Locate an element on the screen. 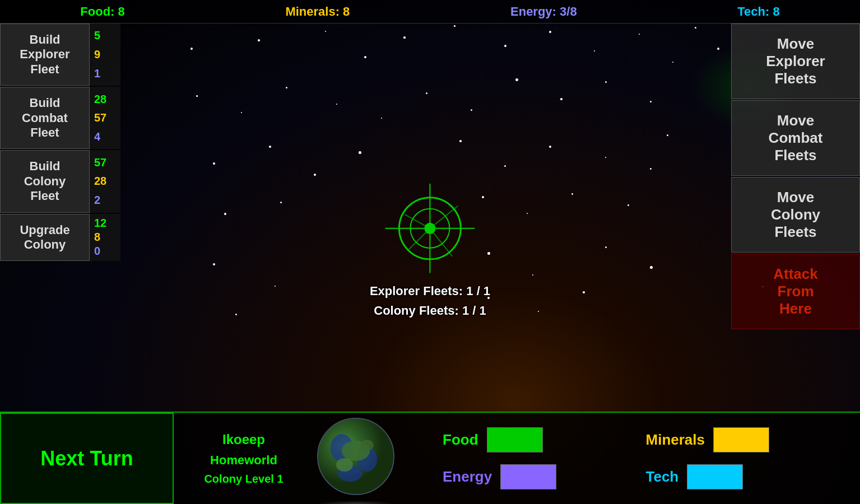 The height and width of the screenshot is (504, 860). target-svg is located at coordinates (430, 228).